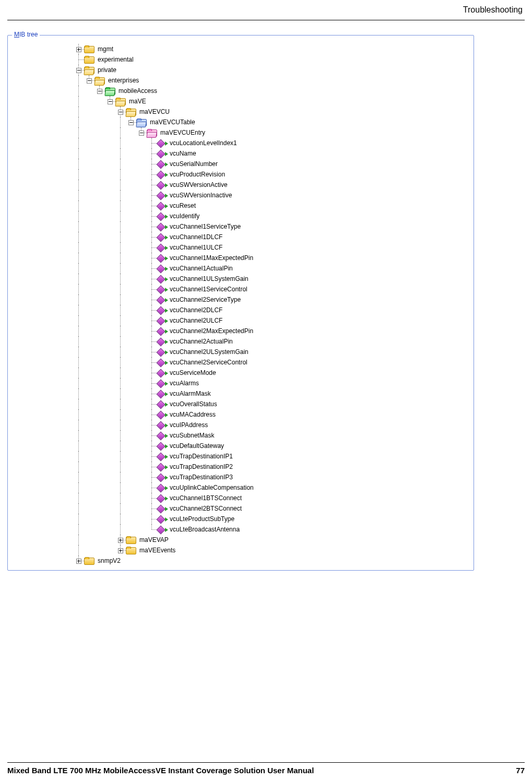  What do you see at coordinates (195, 321) in the screenshot?
I see `node-label: vcuChannel2ULCF` at bounding box center [195, 321].